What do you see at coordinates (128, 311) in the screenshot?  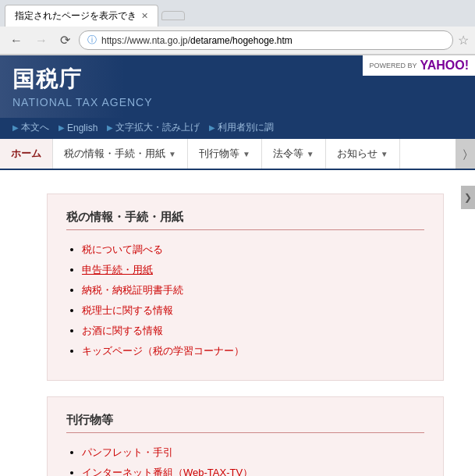 I see `link-zeirishi: 税理士に関する情報` at bounding box center [128, 311].